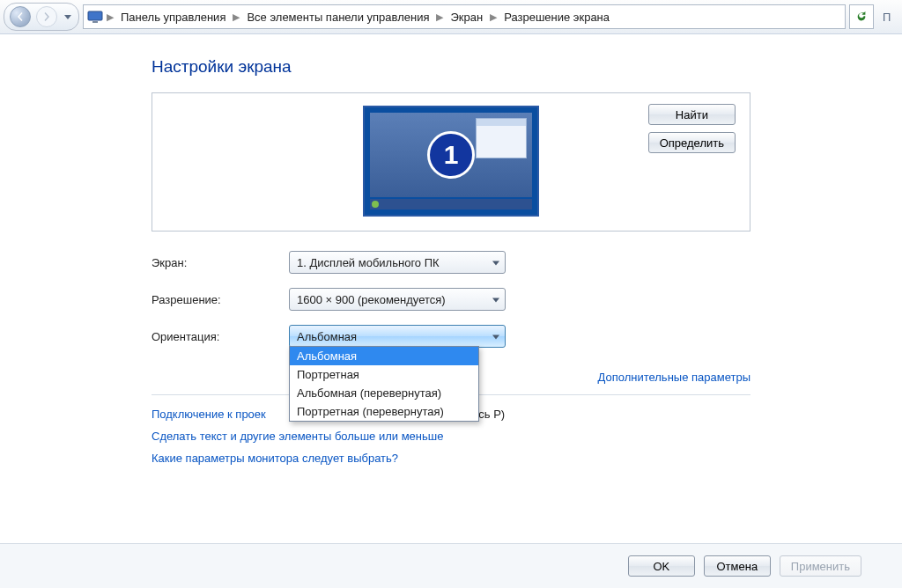 The width and height of the screenshot is (902, 588). What do you see at coordinates (821, 566) in the screenshot?
I see `apply-button: Применить` at bounding box center [821, 566].